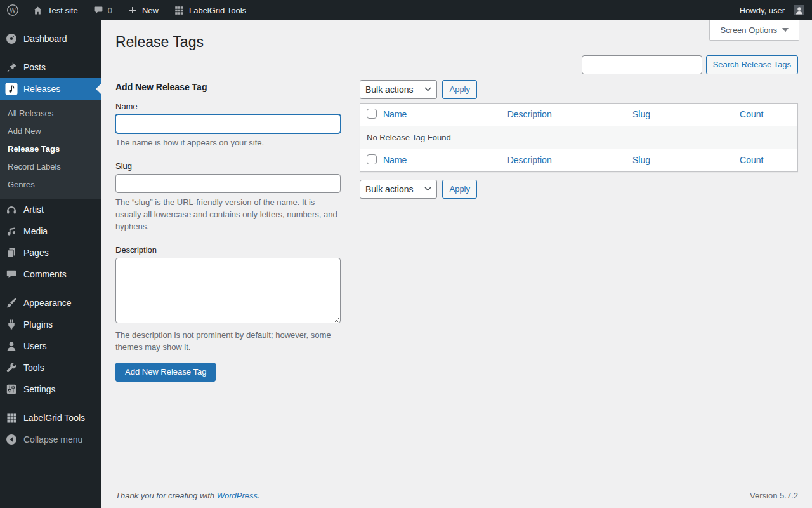 Image resolution: width=812 pixels, height=508 pixels. Describe the element at coordinates (51, 67) in the screenshot. I see `sidebar-item-posts: Posts` at that location.